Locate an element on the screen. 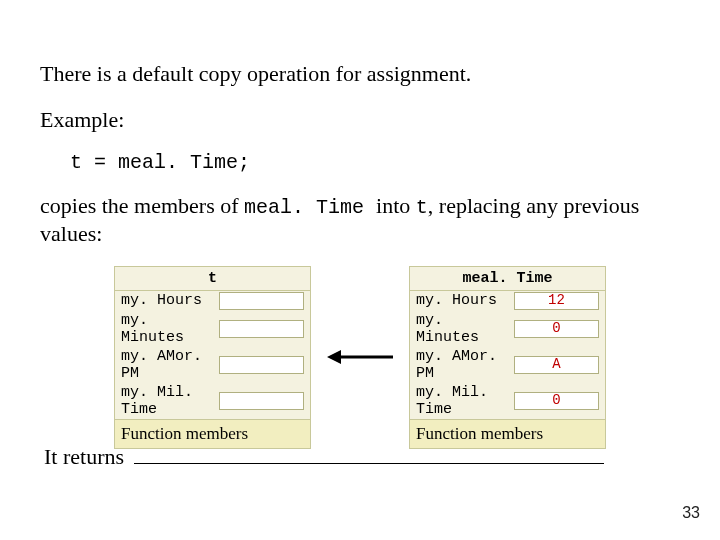 The image size is (720, 540). copies-var: t is located at coordinates (422, 208).